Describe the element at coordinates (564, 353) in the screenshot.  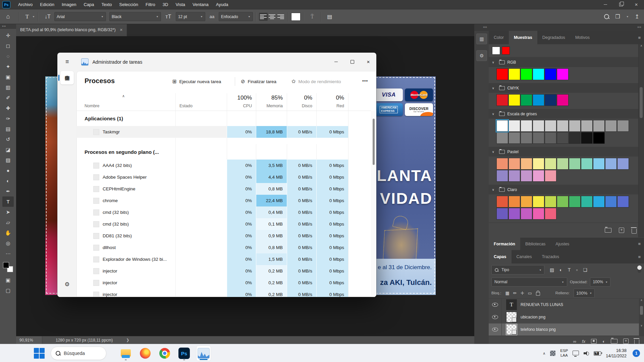
I see `language-indicator: ESPLAA` at that location.